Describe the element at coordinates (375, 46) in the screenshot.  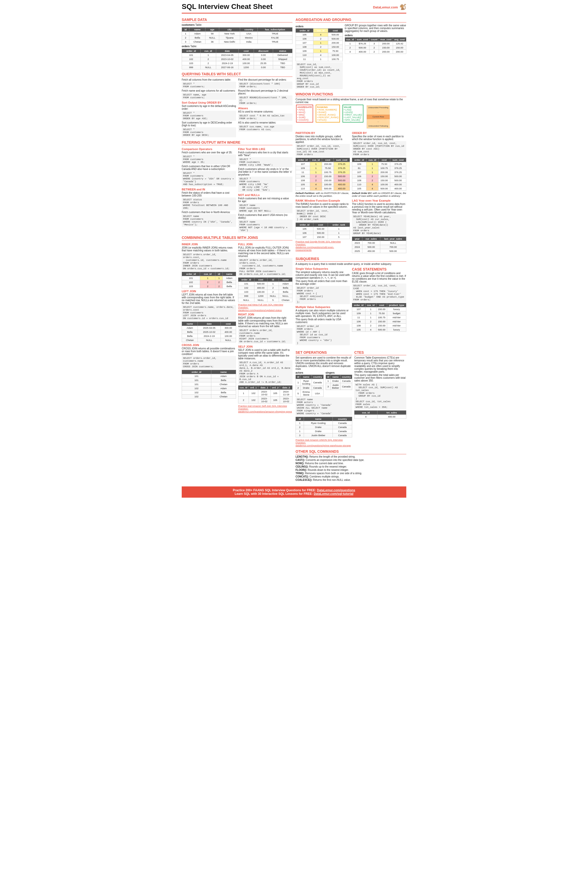
I see `group-by-result-table: cus_idsum_costcountmax_costavg_cost 1$76…` at that location.